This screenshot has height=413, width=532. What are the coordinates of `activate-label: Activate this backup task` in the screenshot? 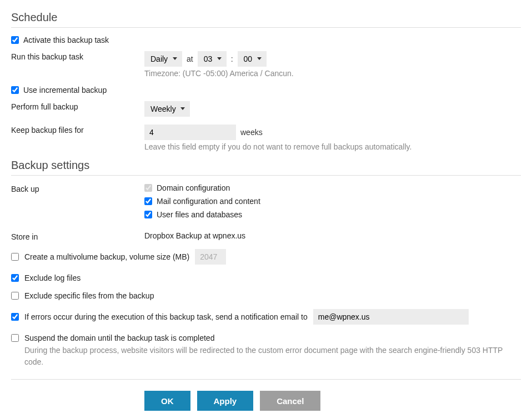 It's located at (66, 40).